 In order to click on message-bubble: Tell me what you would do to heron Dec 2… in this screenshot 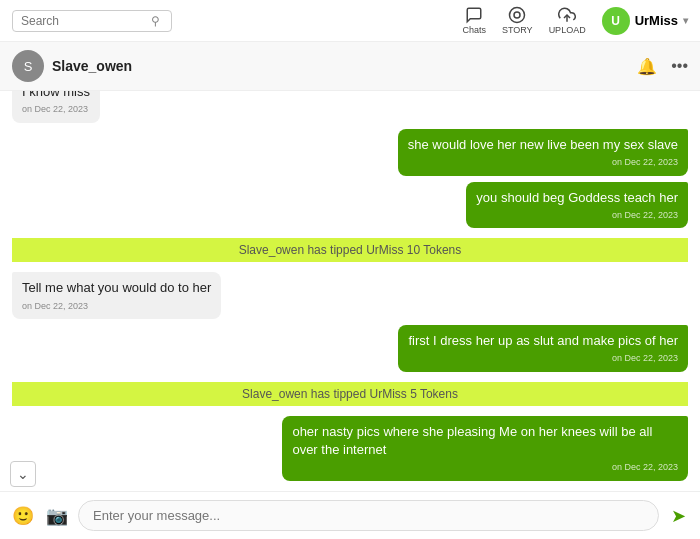, I will do `click(116, 296)`.